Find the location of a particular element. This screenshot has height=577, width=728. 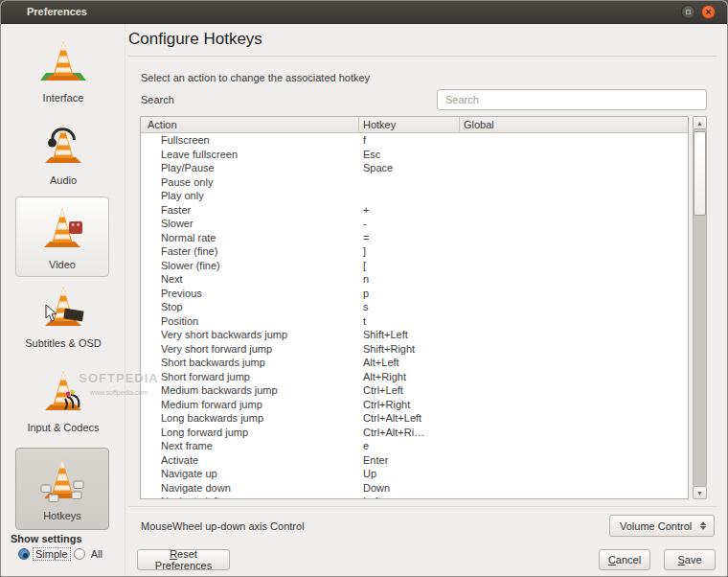

table-row: Next n is located at coordinates (414, 280).